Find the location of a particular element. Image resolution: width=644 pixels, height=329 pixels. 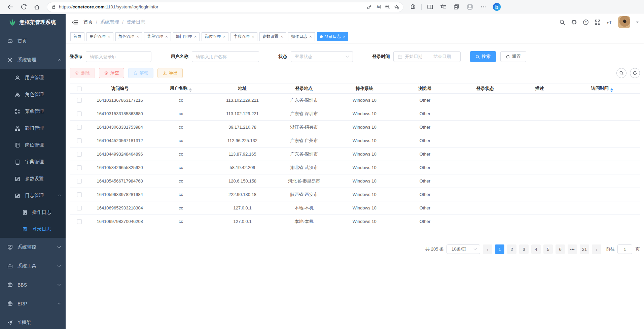

extensions-icon is located at coordinates (413, 7).